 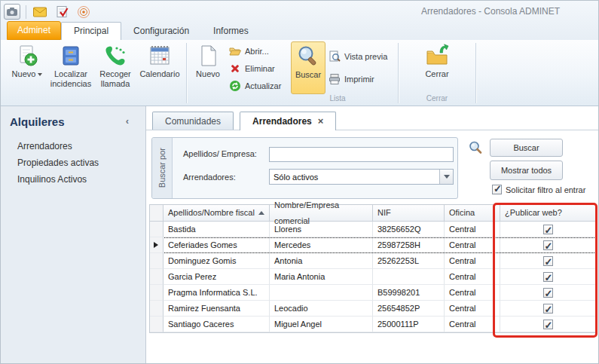 I want to click on mostrar-todos-label: Mostrar todos, so click(x=526, y=170).